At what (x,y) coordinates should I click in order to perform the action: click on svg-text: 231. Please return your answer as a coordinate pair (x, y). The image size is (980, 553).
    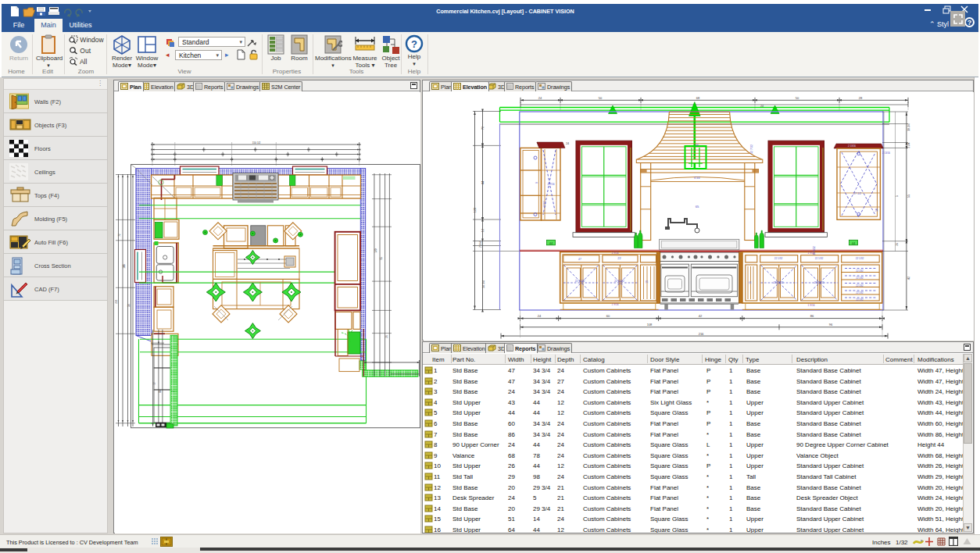
    Looking at the image, I should click on (116, 301).